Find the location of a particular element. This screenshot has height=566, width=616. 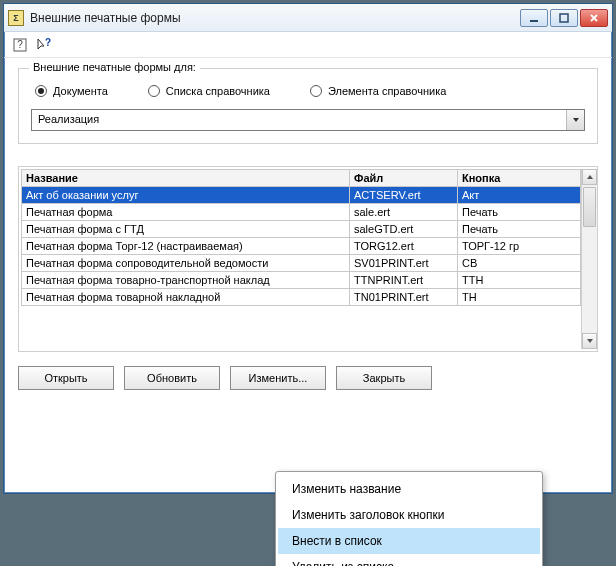

table-row: Акт об оказании услугACTSERV.ertАкт is located at coordinates (302, 196).